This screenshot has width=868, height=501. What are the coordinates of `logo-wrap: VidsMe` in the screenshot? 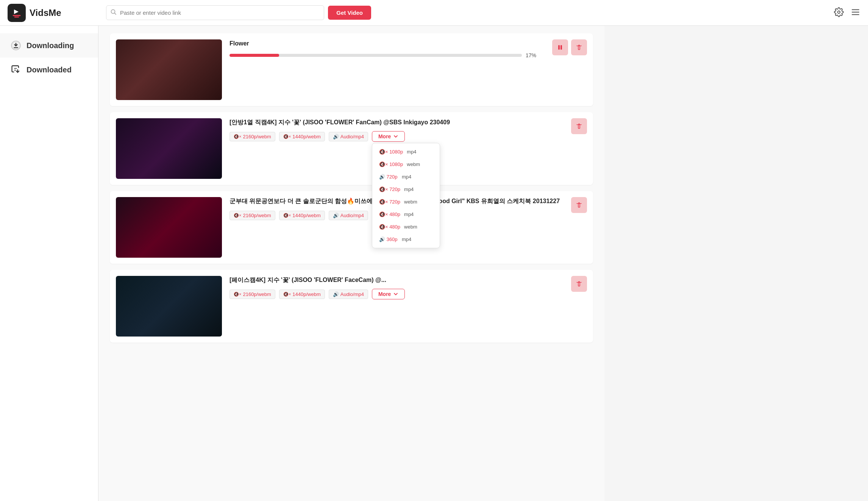 It's located at (57, 13).